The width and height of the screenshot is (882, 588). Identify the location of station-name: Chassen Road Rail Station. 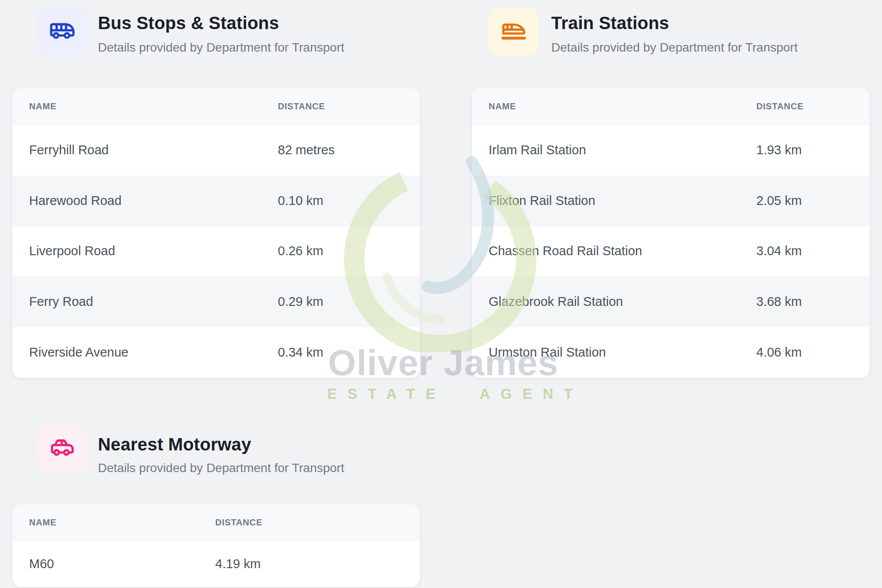
(623, 251).